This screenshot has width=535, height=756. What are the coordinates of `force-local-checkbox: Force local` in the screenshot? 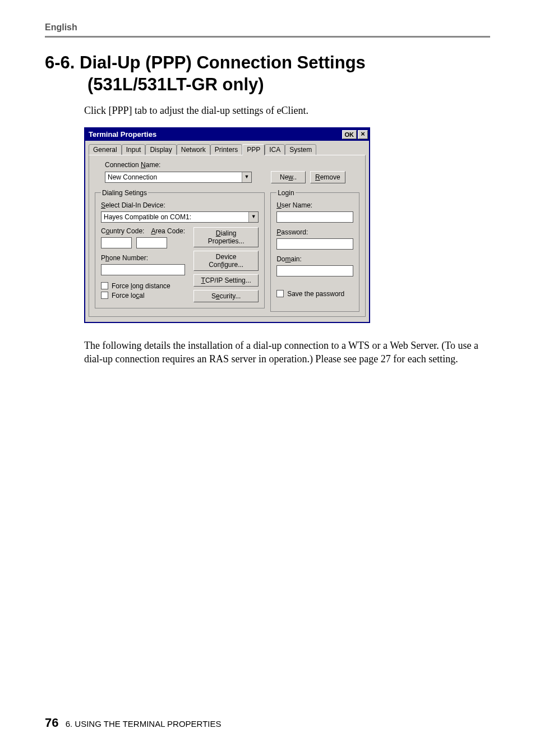 It's located at (145, 296).